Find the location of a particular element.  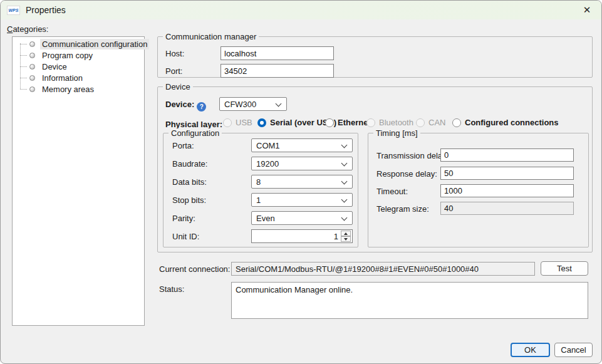

help-icon: ? is located at coordinates (202, 107).